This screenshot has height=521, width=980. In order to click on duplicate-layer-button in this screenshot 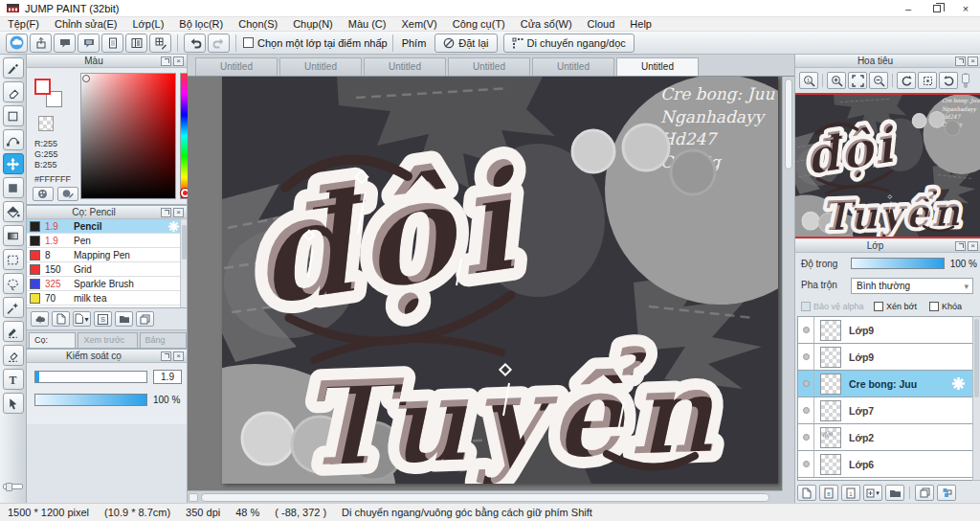, I will do `click(924, 492)`.